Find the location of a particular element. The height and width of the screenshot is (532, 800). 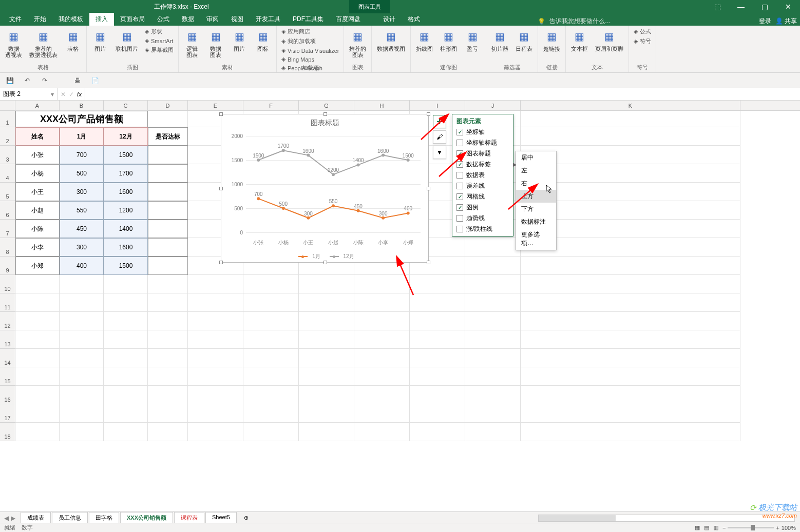

cell: 小陈 is located at coordinates (37, 229).